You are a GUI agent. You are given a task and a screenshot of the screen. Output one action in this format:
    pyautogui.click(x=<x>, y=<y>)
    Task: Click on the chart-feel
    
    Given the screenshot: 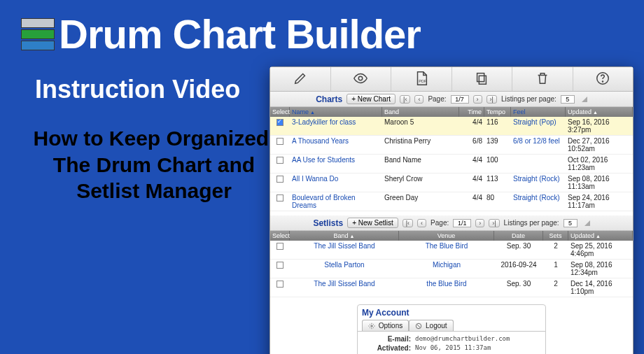 What is the action you would take?
    pyautogui.click(x=538, y=164)
    